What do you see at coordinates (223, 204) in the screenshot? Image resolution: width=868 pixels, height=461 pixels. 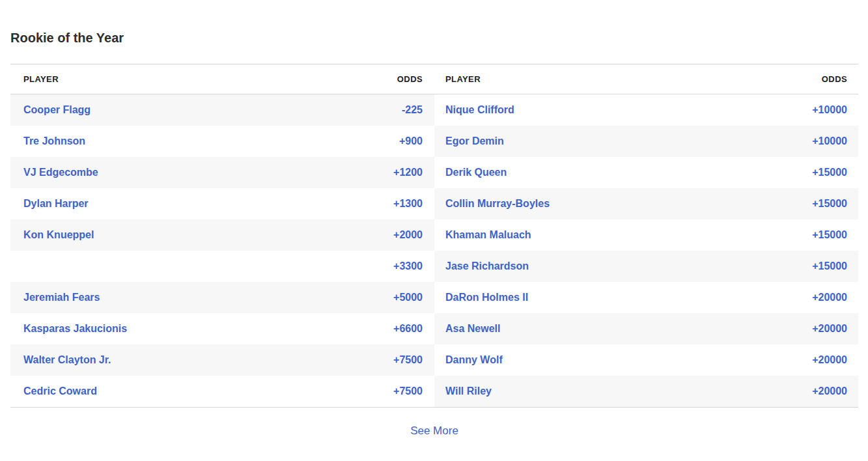 I see `table-row: Dylan Harper +1300` at bounding box center [223, 204].